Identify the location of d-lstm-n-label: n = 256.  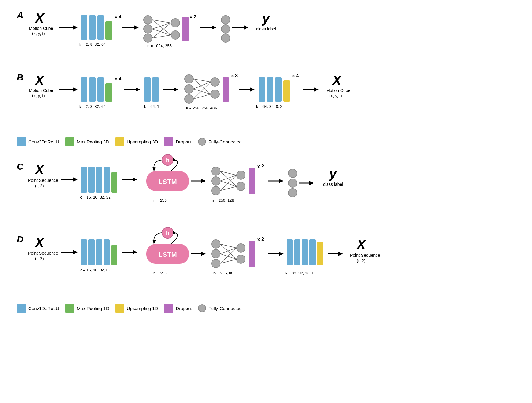
(160, 273).